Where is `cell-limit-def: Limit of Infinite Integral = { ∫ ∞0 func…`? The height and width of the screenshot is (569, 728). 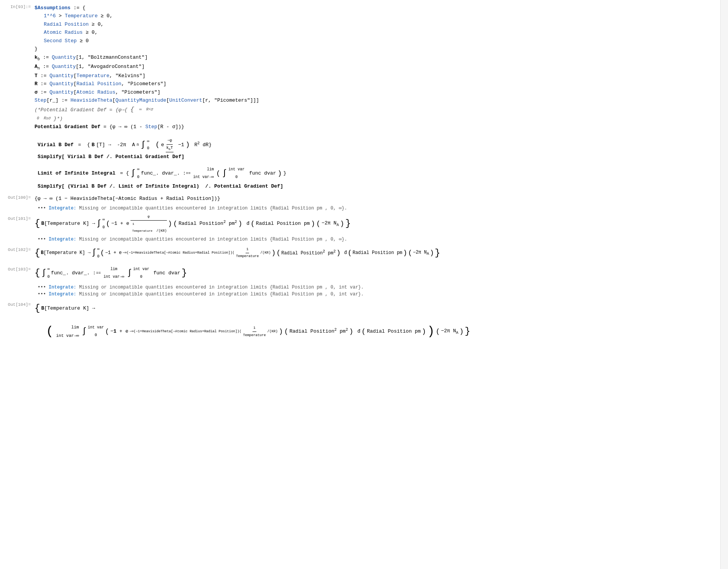
cell-limit-def: Limit of Infinite Integral = { ∫ ∞0 func… is located at coordinates (359, 173).